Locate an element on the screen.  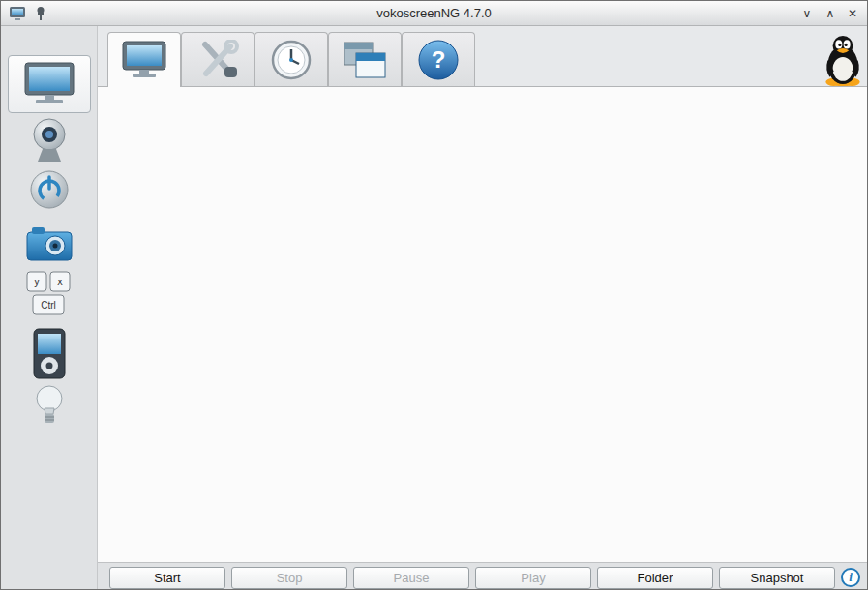
pause-button: Pause is located at coordinates (411, 578).